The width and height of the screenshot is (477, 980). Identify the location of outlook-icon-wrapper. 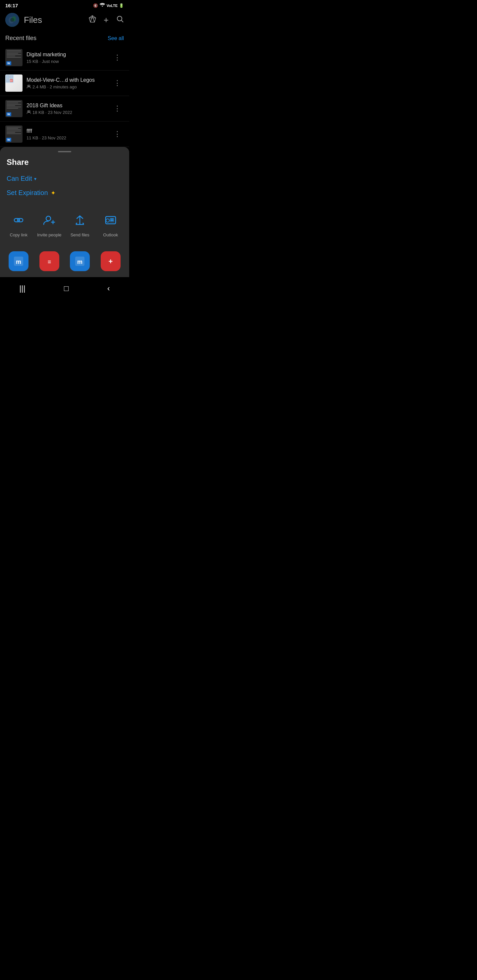
(110, 220).